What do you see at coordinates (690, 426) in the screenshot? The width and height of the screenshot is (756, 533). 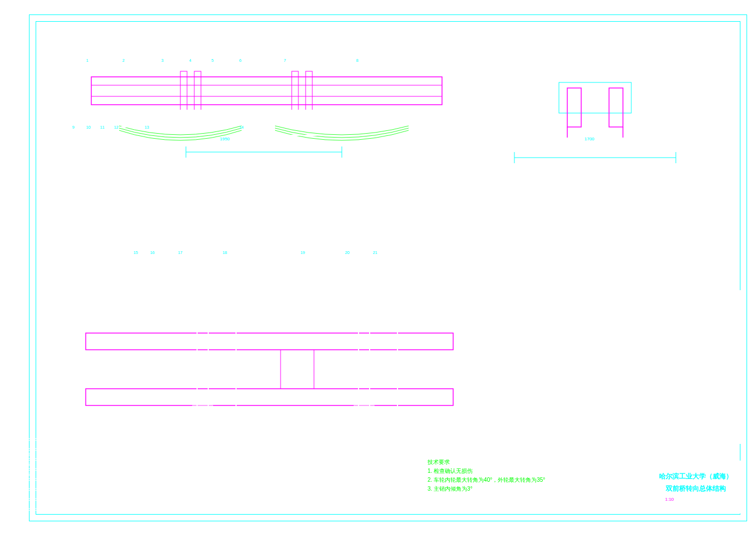 I see `bom-row: 3中间摇臂140Cr` at bounding box center [690, 426].